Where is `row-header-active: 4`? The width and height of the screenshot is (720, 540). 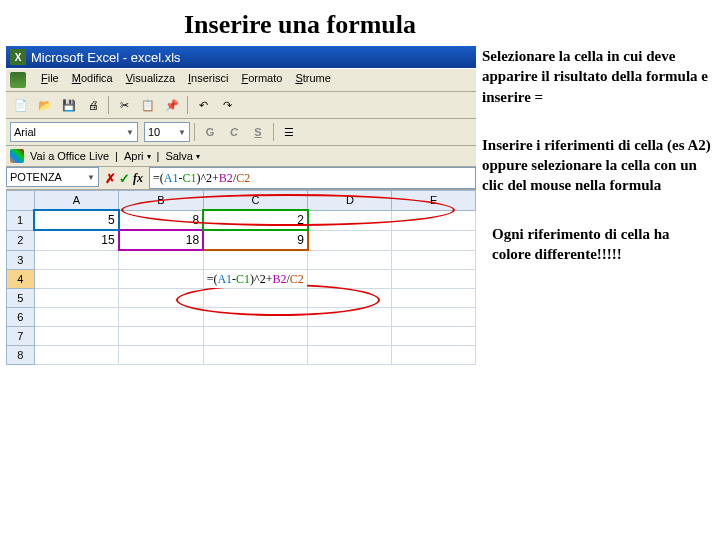 row-header-active: 4 is located at coordinates (21, 280).